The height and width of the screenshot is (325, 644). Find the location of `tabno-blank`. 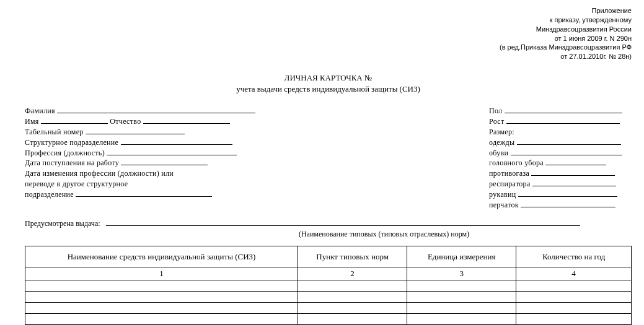

tabno-blank is located at coordinates (135, 131).